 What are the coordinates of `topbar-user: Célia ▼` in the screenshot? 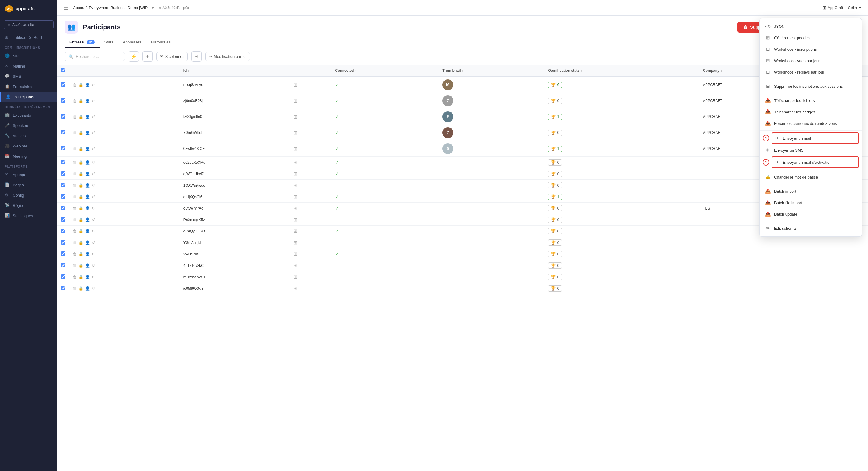 It's located at (855, 8).